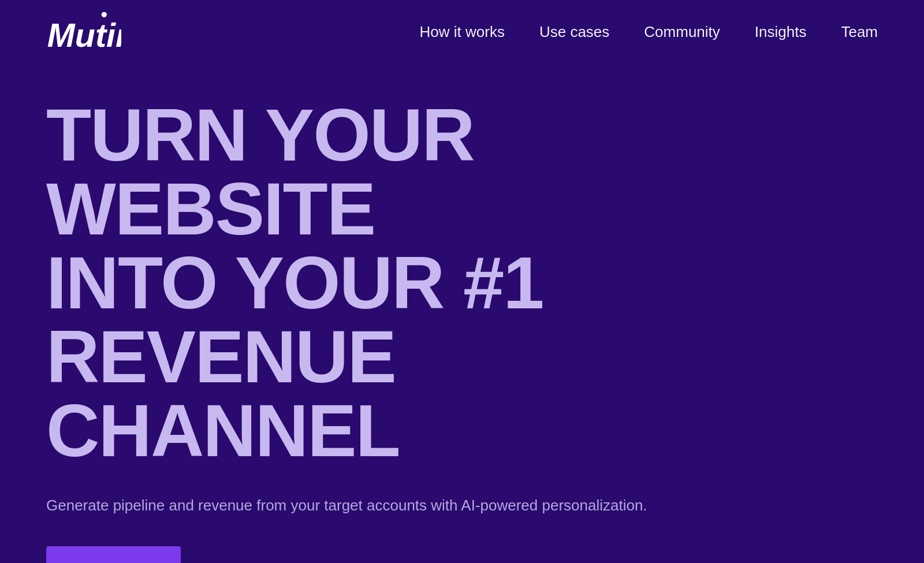 This screenshot has width=924, height=563. Describe the element at coordinates (781, 32) in the screenshot. I see `nav-link-insights: Insights` at that location.